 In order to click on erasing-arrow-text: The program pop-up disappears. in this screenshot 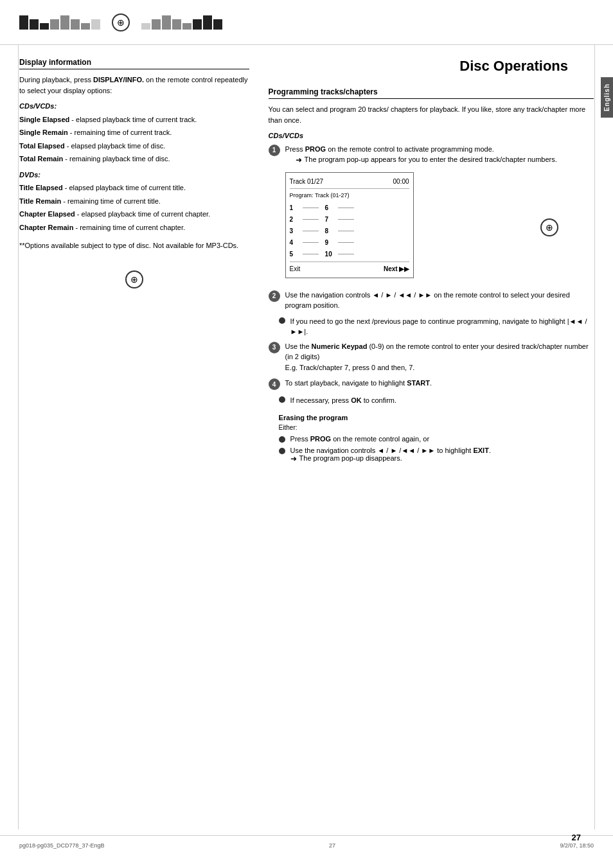, I will do `click(351, 458)`.